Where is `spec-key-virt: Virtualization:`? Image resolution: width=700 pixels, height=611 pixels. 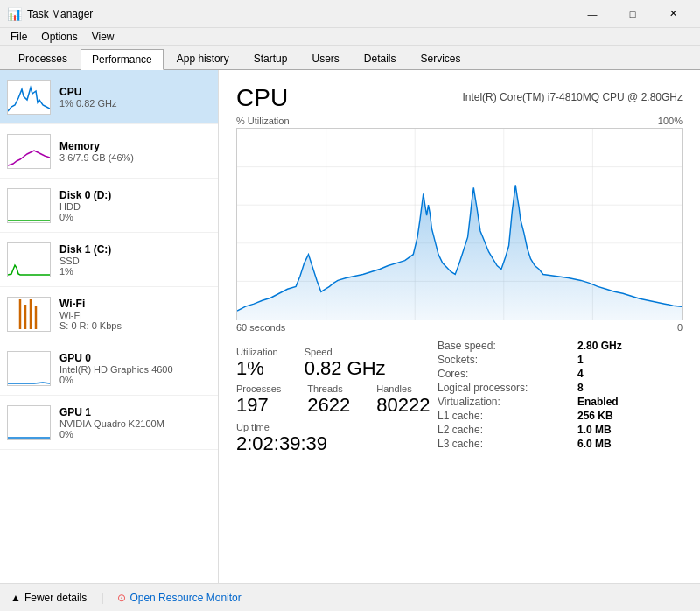
spec-key-virt: Virtualization: is located at coordinates (508, 402).